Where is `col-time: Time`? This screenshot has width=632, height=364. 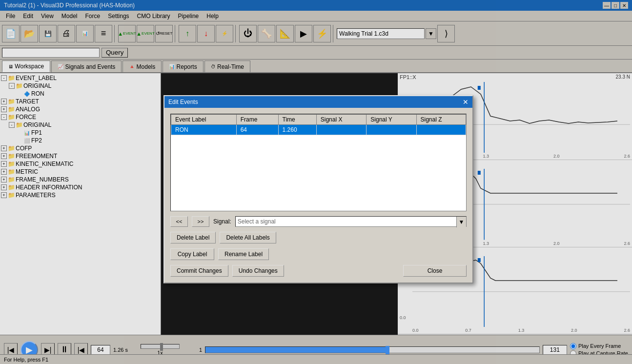 col-time: Time is located at coordinates (297, 120).